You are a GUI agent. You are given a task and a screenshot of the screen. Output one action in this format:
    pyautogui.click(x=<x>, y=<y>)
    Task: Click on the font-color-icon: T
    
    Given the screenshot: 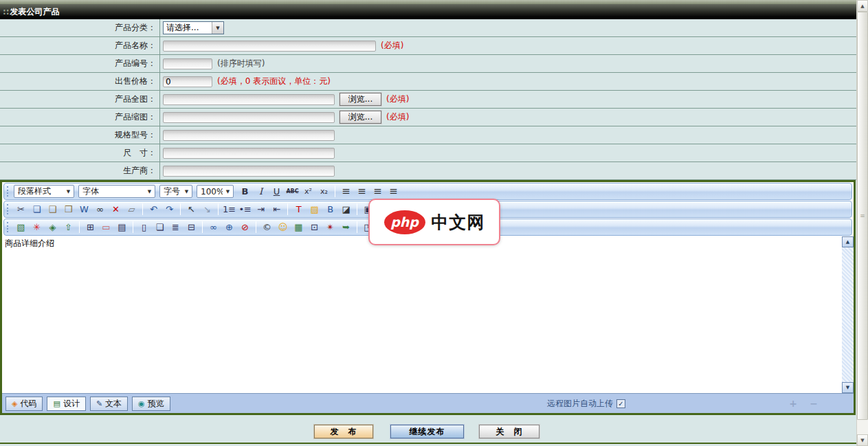 What is the action you would take?
    pyautogui.click(x=298, y=209)
    